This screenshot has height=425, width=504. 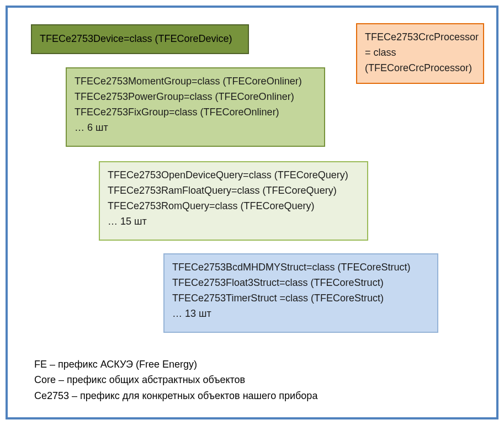 I want to click on groups-line-1: TFECe2753MomentGroup=class (TFECoreOnlin…, so click(x=195, y=82).